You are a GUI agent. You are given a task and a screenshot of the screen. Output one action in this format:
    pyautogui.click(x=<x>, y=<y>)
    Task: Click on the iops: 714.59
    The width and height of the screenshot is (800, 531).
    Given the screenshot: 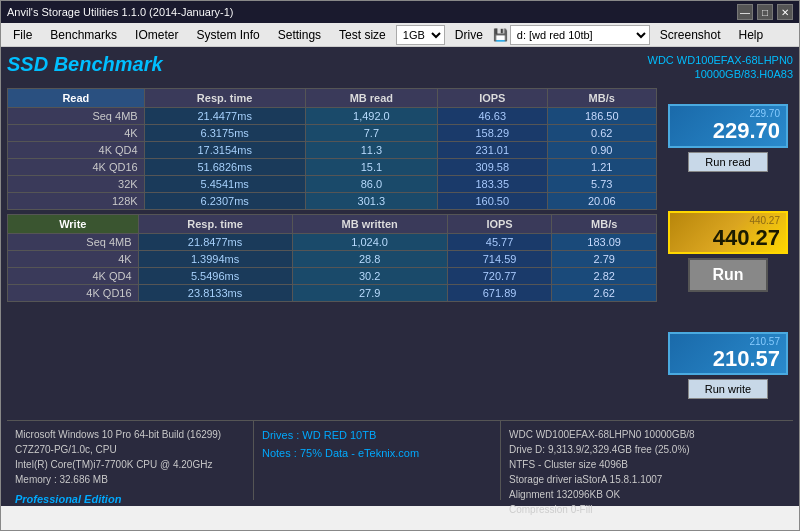 What is the action you would take?
    pyautogui.click(x=500, y=258)
    